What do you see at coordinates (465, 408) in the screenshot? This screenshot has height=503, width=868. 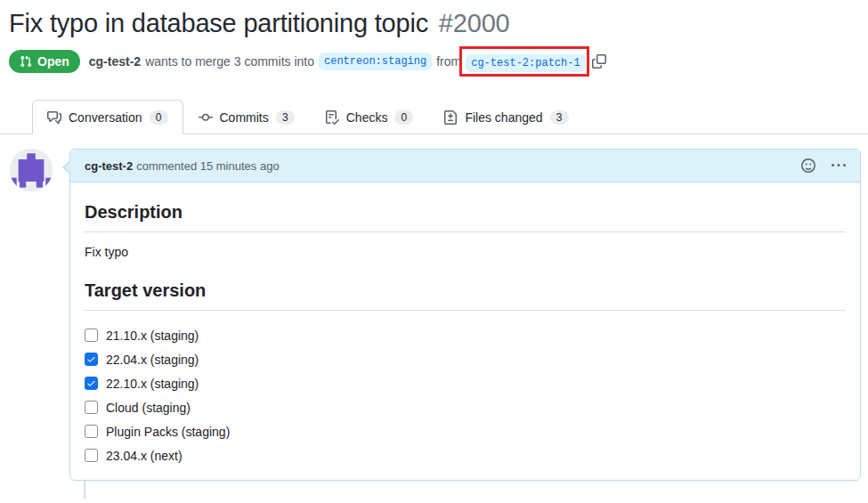 I see `task-list-item: Cloud (staging)` at bounding box center [465, 408].